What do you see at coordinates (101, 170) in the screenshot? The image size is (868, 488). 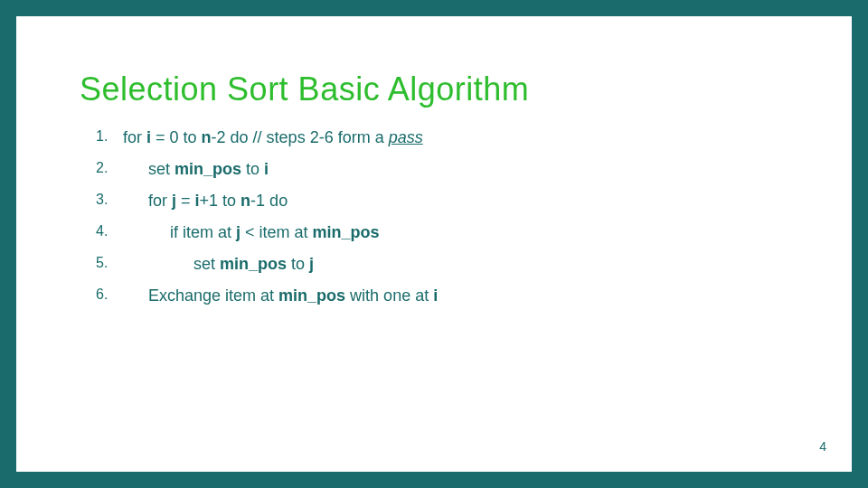 I see `step-number: 2.` at bounding box center [101, 170].